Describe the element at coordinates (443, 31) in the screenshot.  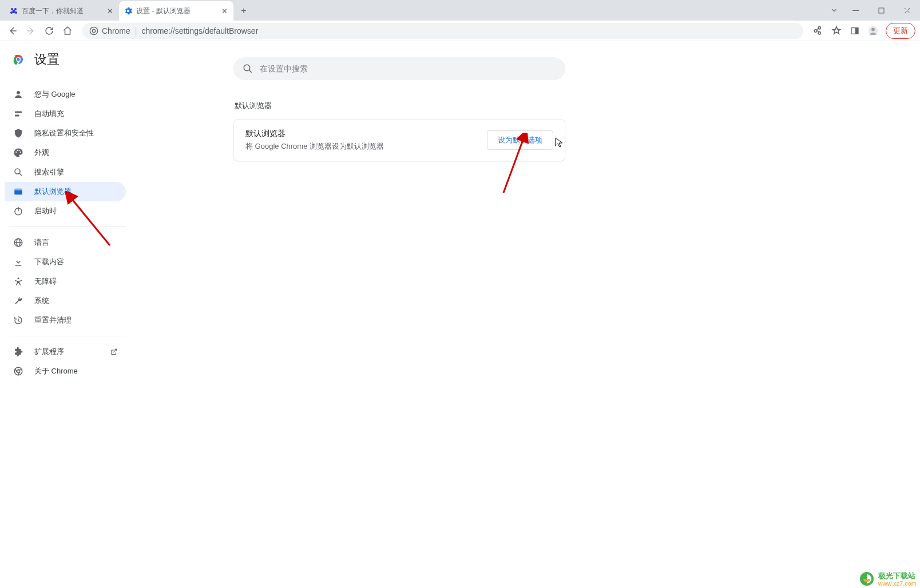
I see `omnibox: Chrome | chrome://settings/defaultBrowse…` at that location.